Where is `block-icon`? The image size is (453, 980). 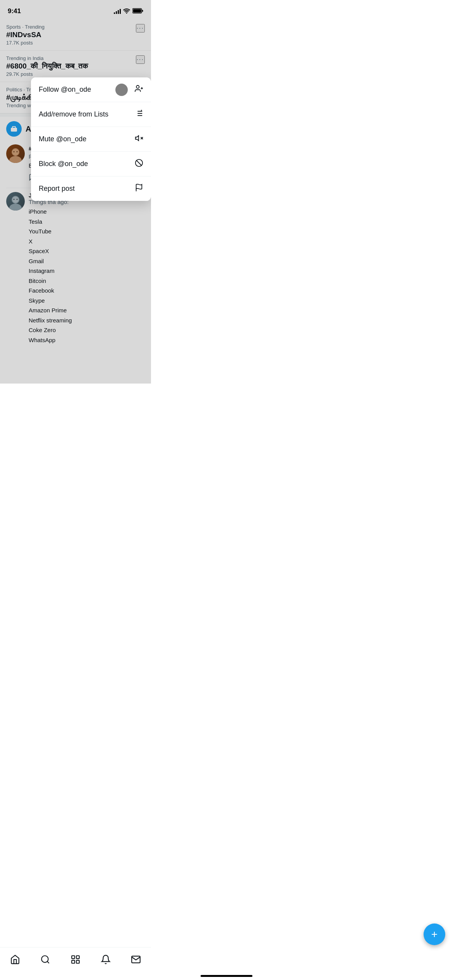 block-icon is located at coordinates (139, 164).